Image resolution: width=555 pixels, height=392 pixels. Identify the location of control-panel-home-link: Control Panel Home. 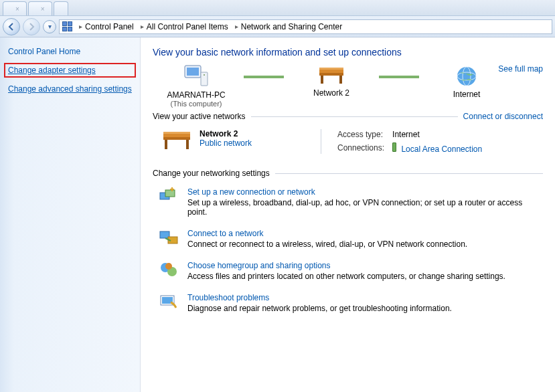
(70, 52).